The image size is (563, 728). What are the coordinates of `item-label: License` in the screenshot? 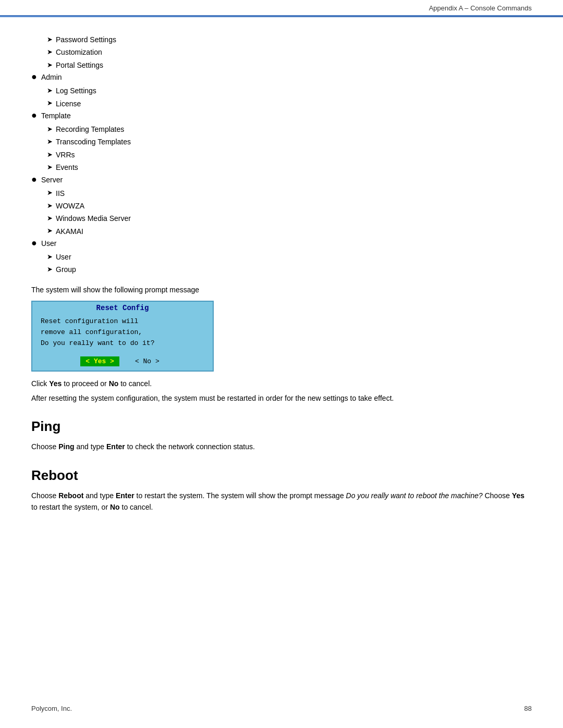 It's located at (68, 104).